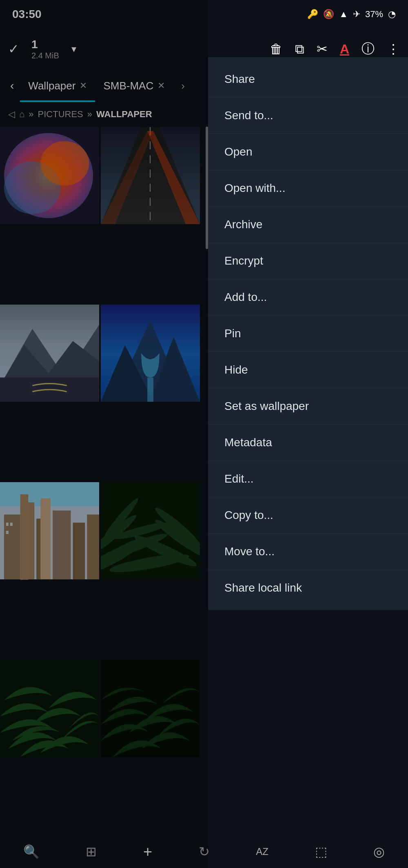 Image resolution: width=408 pixels, height=868 pixels. What do you see at coordinates (344, 14) in the screenshot?
I see `wifi-icon: ▲` at bounding box center [344, 14].